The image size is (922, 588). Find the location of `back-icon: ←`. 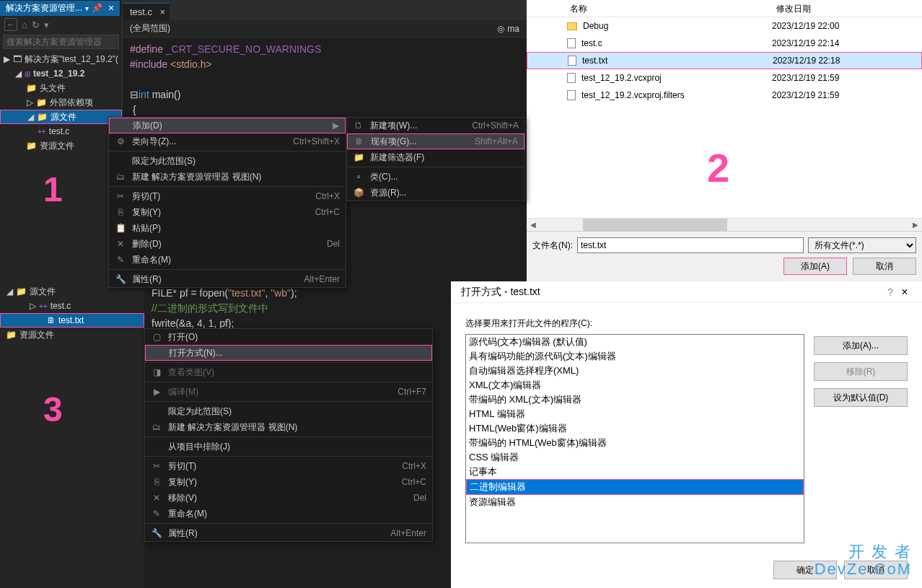

back-icon: ← is located at coordinates (11, 25).